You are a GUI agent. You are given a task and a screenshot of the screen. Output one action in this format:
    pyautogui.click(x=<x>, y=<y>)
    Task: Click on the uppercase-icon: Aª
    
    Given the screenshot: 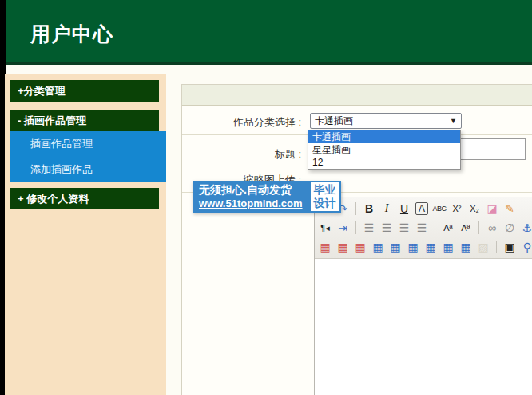 What is the action you would take?
    pyautogui.click(x=448, y=228)
    